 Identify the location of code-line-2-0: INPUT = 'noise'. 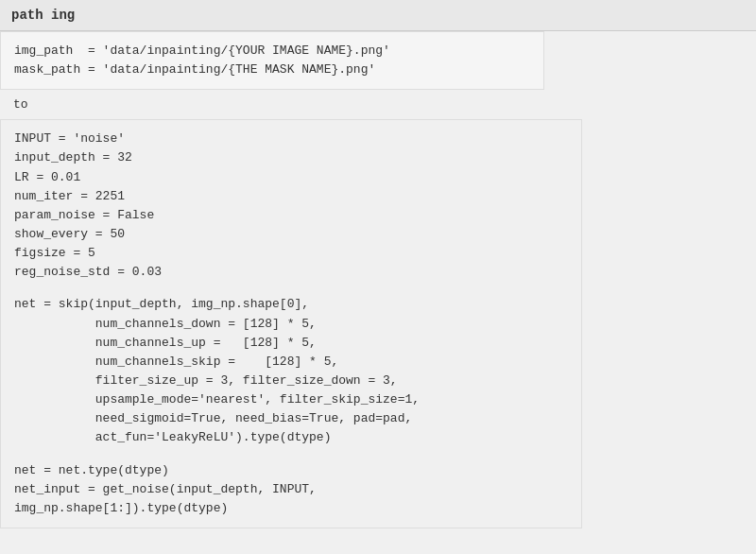
(291, 139).